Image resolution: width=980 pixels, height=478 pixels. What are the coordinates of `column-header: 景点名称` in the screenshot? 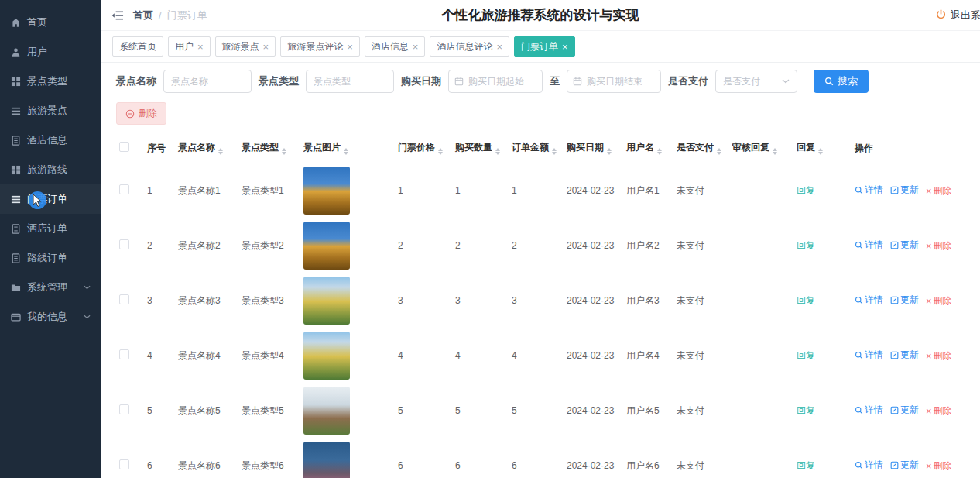 It's located at (207, 149).